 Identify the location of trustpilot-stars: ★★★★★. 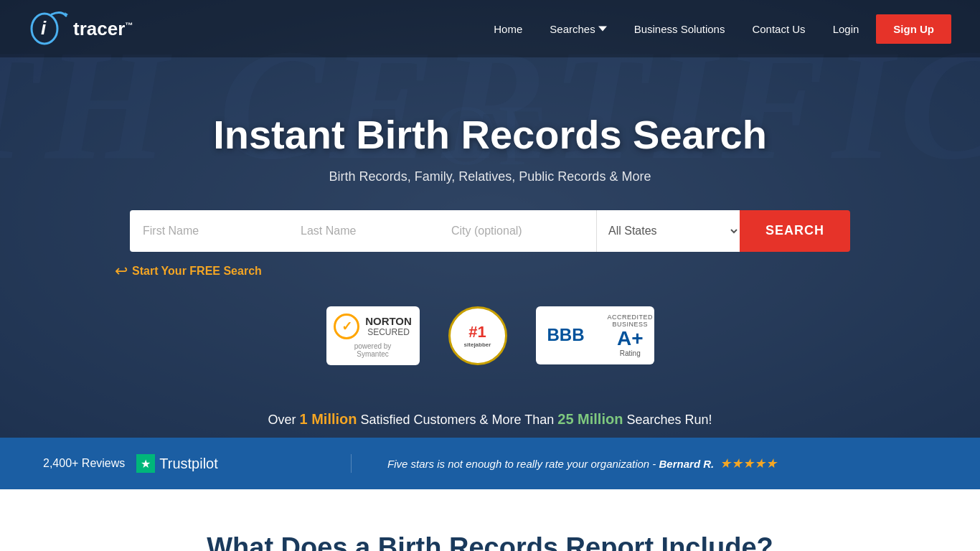
(748, 463).